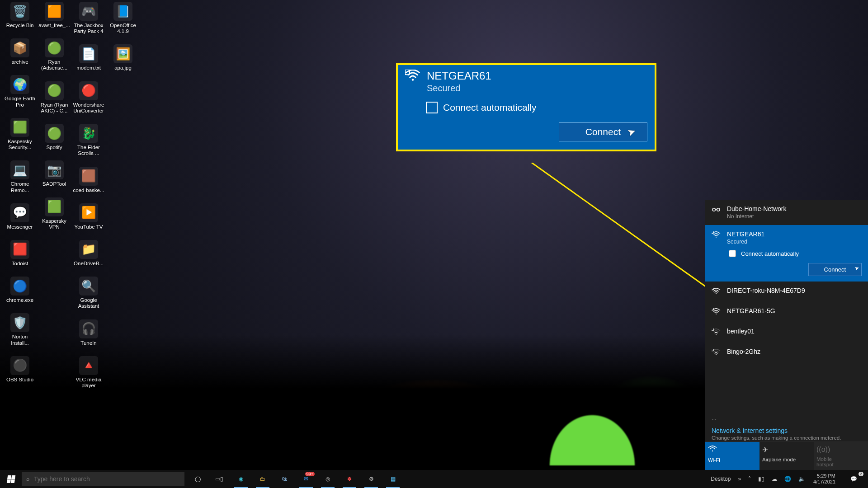 The width and height of the screenshot is (868, 488). I want to click on network-item: NETGEAR61SecuredConnect automaticallyCon…, so click(787, 253).